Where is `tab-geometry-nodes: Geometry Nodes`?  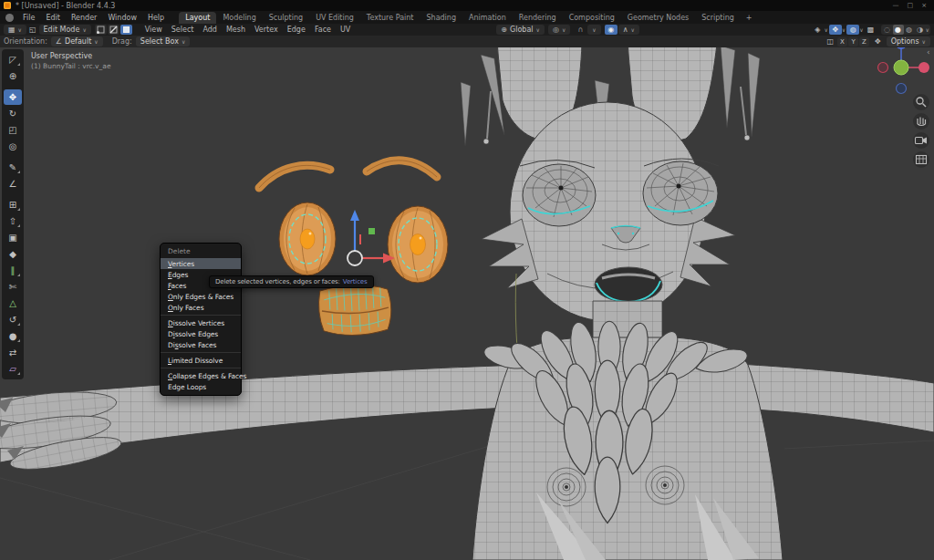
tab-geometry-nodes: Geometry Nodes is located at coordinates (659, 18).